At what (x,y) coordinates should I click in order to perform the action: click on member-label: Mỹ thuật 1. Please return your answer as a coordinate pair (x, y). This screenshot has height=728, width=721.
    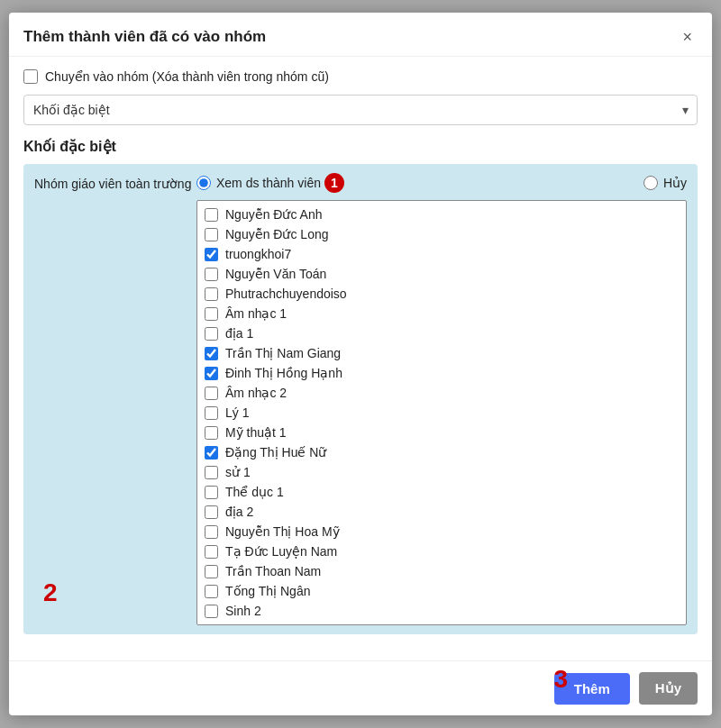
    Looking at the image, I should click on (256, 432).